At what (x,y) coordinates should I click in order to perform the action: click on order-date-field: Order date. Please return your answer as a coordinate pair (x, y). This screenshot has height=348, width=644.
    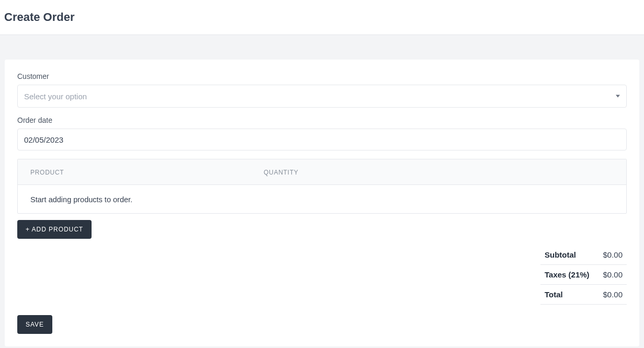
    Looking at the image, I should click on (322, 133).